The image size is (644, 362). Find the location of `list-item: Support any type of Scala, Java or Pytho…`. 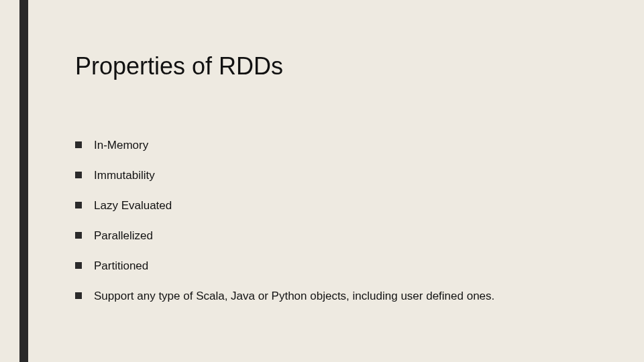

list-item: Support any type of Scala, Java or Pytho… is located at coordinates (346, 296).